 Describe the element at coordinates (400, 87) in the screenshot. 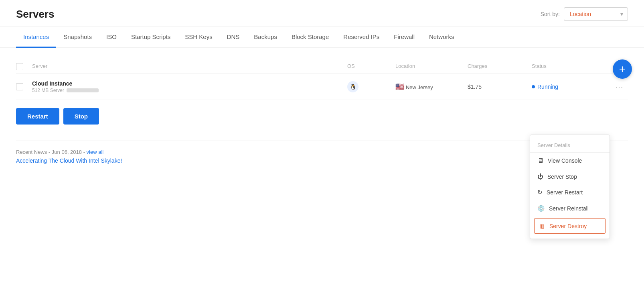

I see `location-flag: 🇺🇸` at that location.